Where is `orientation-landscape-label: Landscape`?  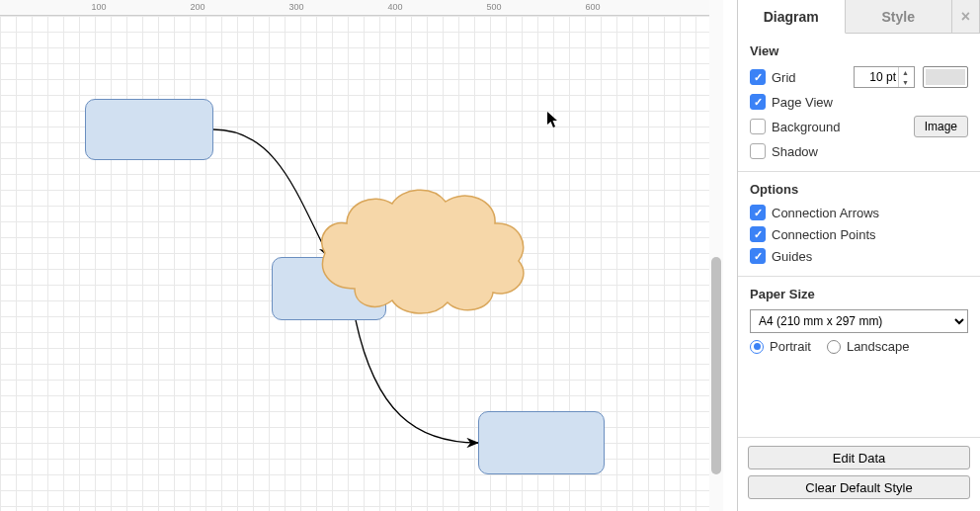 orientation-landscape-label: Landscape is located at coordinates (868, 346).